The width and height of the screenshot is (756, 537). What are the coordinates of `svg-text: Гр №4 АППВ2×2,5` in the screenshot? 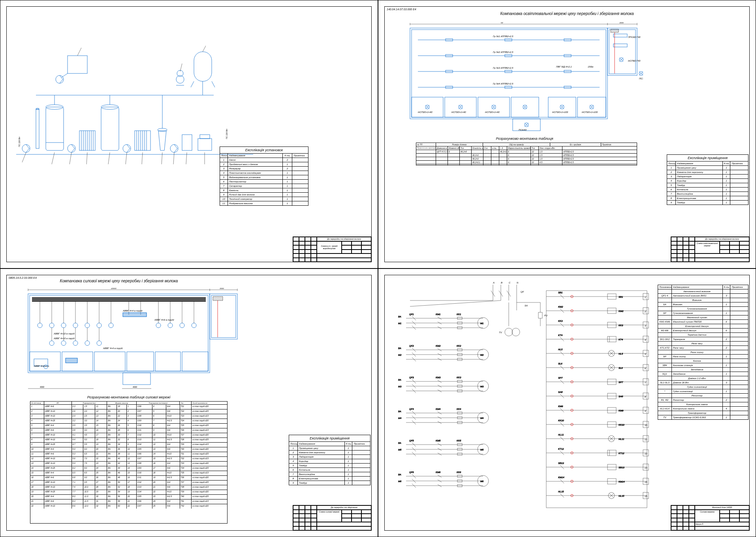 It's located at (503, 84).